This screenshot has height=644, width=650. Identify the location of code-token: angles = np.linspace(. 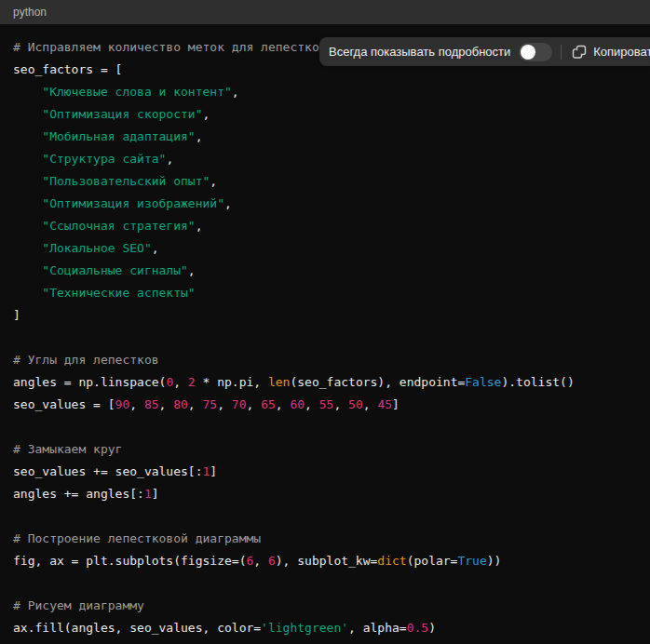
(89, 382).